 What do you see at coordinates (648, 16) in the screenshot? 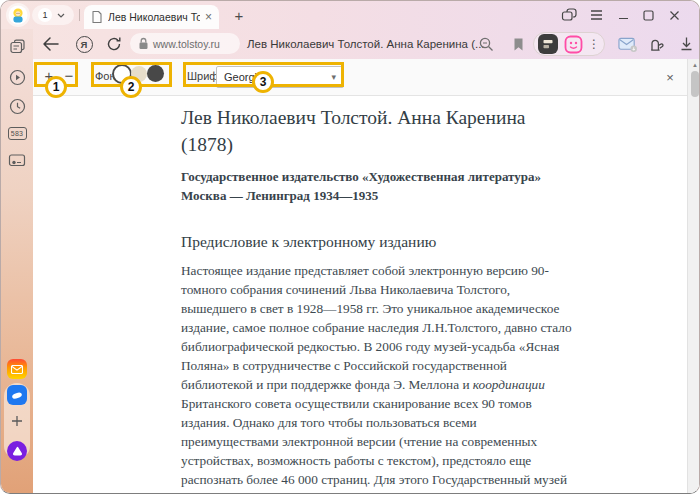
I see `maximize-icon` at bounding box center [648, 16].